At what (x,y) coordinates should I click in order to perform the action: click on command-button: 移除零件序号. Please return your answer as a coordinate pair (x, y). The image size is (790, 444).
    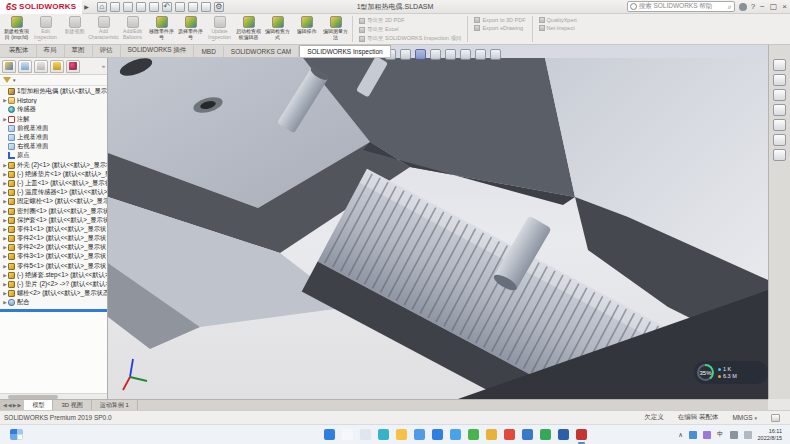
    Looking at the image, I should click on (162, 29).